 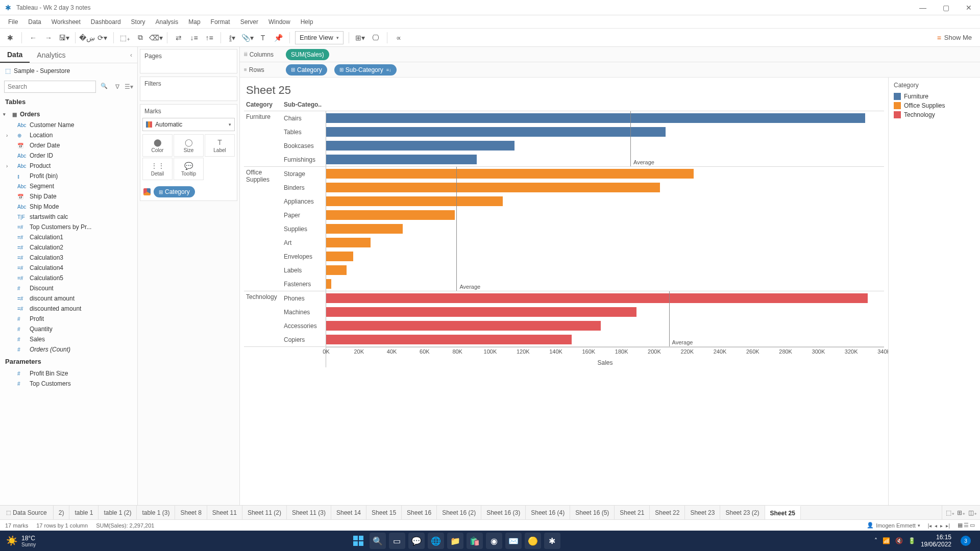 What do you see at coordinates (278, 38) in the screenshot?
I see `pin-button: 📌` at bounding box center [278, 38].